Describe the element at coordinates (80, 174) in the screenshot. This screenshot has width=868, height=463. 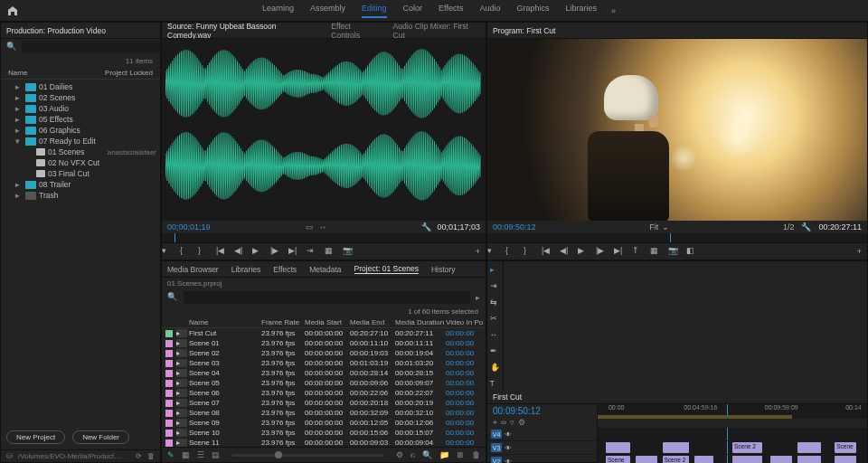
I see `tree-item: 03 Final Cut` at that location.